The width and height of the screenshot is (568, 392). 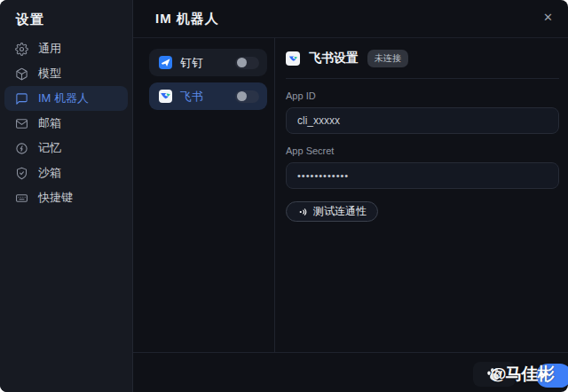 I want to click on sidebar-item-shortcuts: 快捷键, so click(x=66, y=198).